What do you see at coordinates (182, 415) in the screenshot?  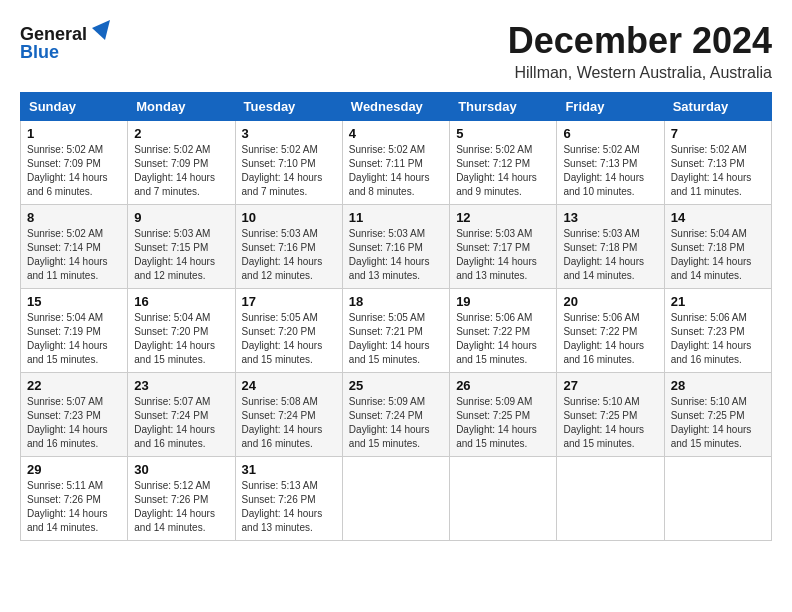 I see `calendar-day-cell: 23Sunrise: 5:07 AM Sunset: 7:24 PM Dayli…` at bounding box center [182, 415].